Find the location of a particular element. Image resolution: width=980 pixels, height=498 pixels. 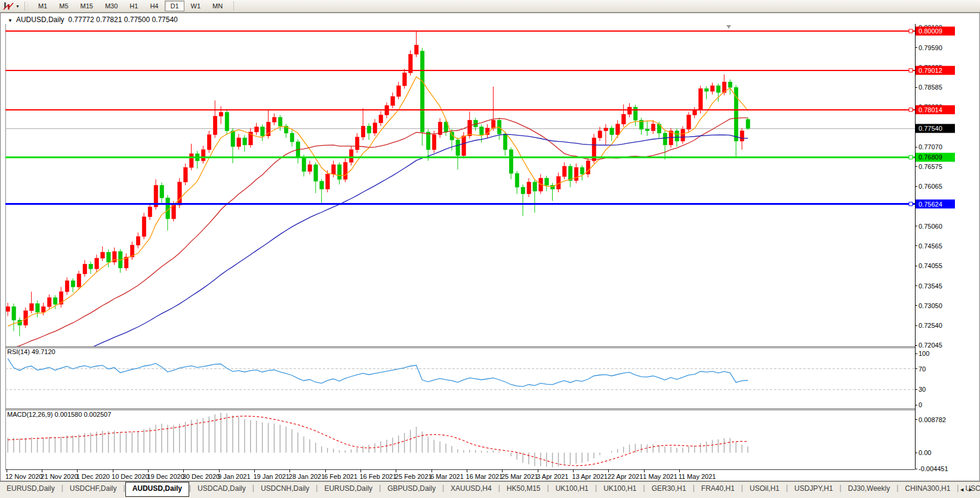

timeframe-button-m5: M5 is located at coordinates (63, 6).